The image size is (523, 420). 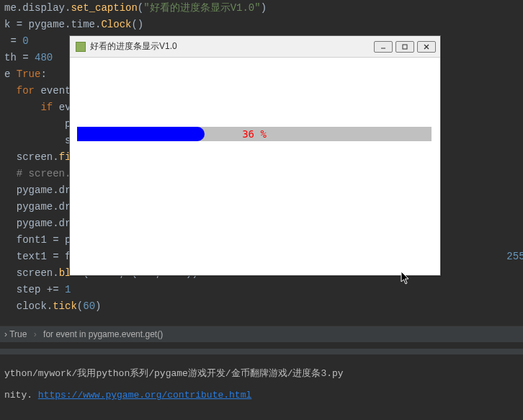 I want to click on app-icon, so click(x=81, y=47).